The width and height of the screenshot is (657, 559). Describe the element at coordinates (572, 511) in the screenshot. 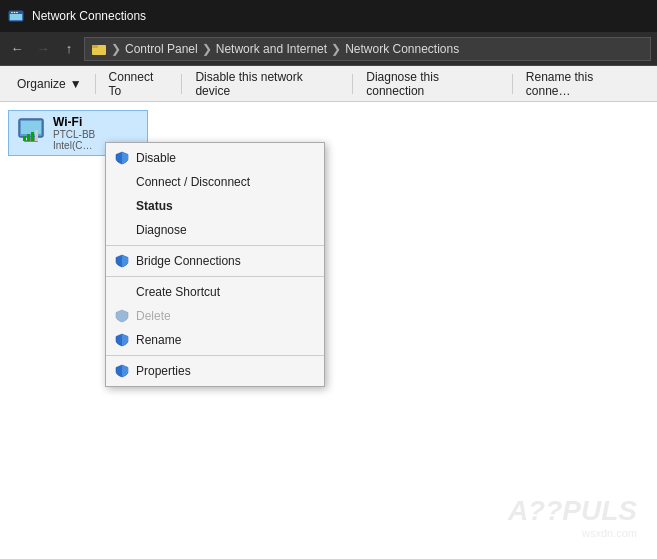

I see `watermark-logo: A??PULS` at that location.